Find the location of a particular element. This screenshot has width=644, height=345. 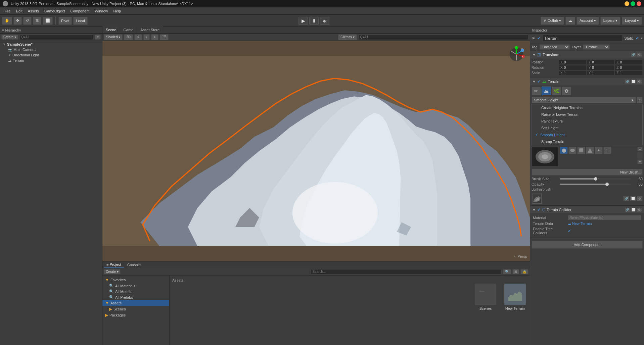

favorites-folder: ▼ Favorites is located at coordinates (136, 280).